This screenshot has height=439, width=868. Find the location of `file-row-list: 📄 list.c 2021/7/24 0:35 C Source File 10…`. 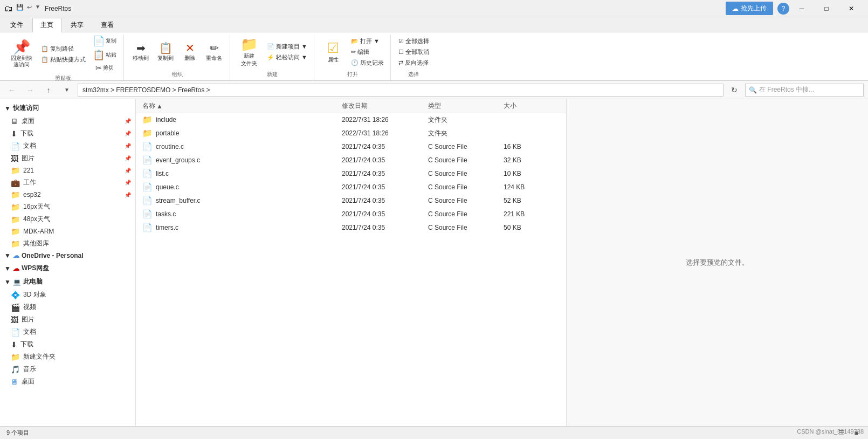

file-row-list: 📄 list.c 2021/7/24 0:35 C Source File 10… is located at coordinates (351, 174).